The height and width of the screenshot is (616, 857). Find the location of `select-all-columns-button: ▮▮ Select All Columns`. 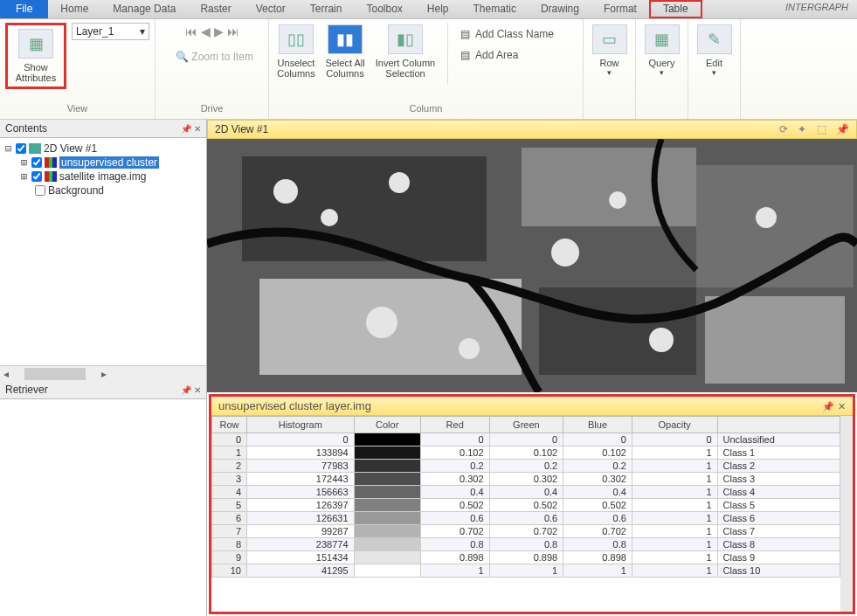

select-all-columns-button: ▮▮ Select All Columns is located at coordinates (345, 52).